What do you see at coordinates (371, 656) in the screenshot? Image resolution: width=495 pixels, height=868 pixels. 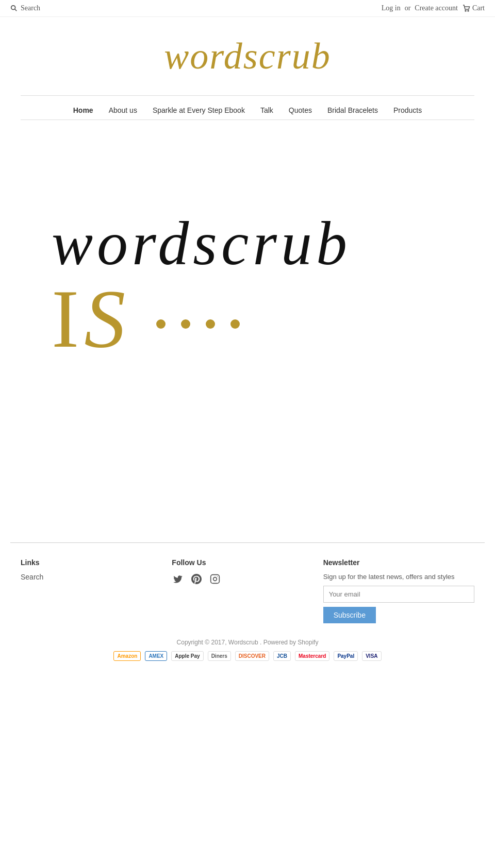 I see `payment-visa: VISA` at bounding box center [371, 656].